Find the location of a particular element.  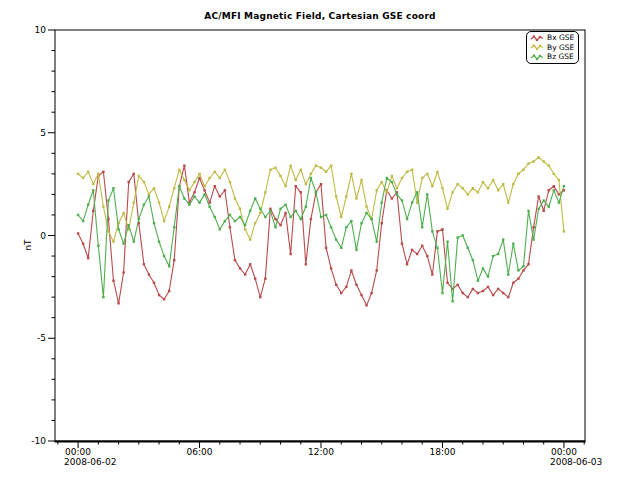

x-tick-date-label: 2008-06-03 is located at coordinates (576, 462).